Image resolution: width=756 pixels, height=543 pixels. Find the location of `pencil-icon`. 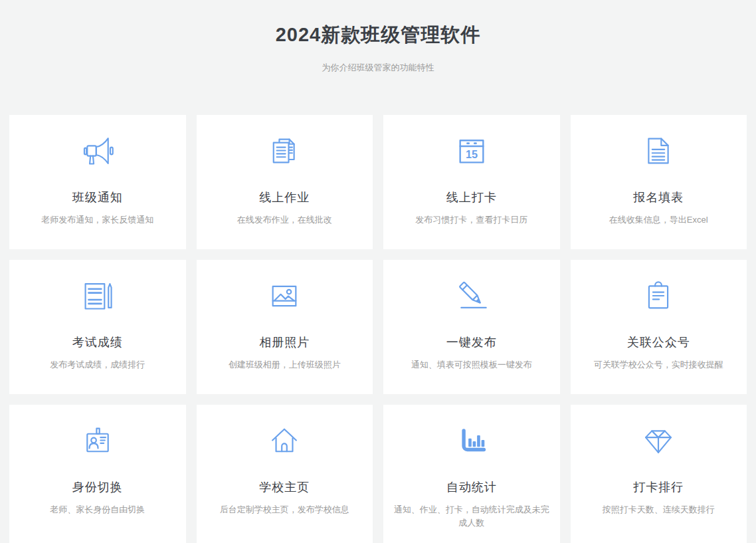

pencil-icon is located at coordinates (472, 296).